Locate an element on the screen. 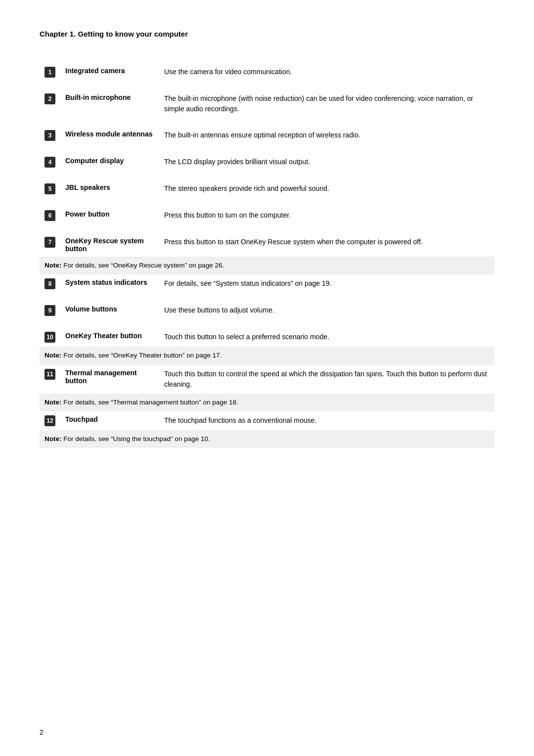 Image resolution: width=534 pixels, height=756 pixels. item-badge: 12 is located at coordinates (50, 421).